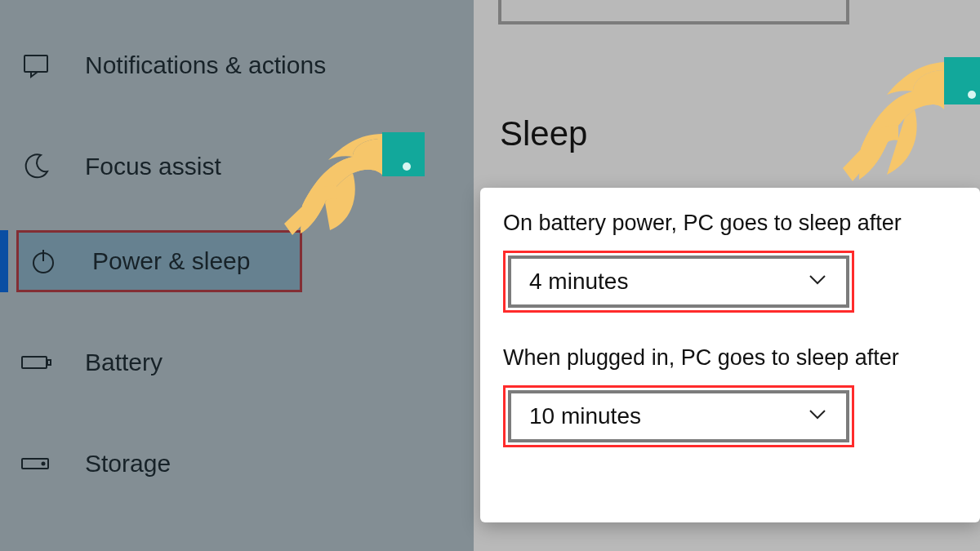 This screenshot has height=551, width=980. Describe the element at coordinates (124, 362) in the screenshot. I see `sidebar-item-label: Battery` at that location.